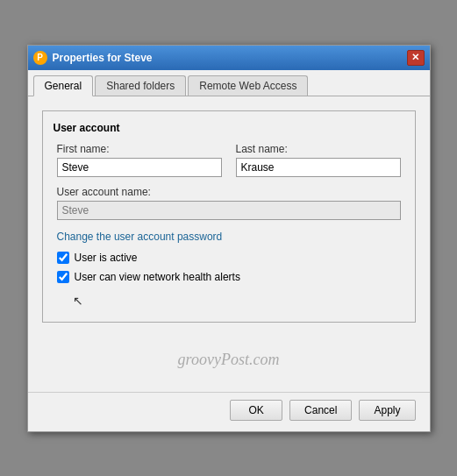 The width and height of the screenshot is (457, 476). What do you see at coordinates (318, 149) in the screenshot?
I see `last-name-label: Last name:` at bounding box center [318, 149].